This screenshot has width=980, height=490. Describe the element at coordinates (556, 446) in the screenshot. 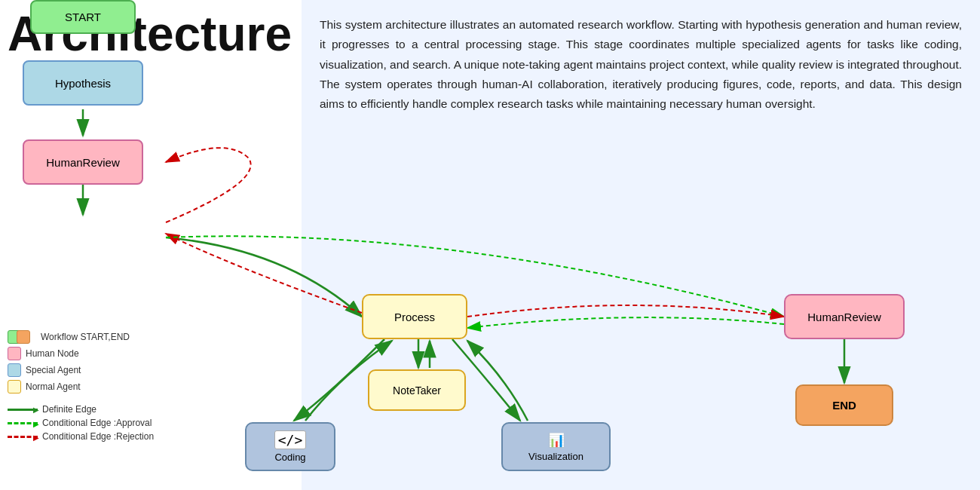

I see `node-visualization: 📊 Visualization` at that location.